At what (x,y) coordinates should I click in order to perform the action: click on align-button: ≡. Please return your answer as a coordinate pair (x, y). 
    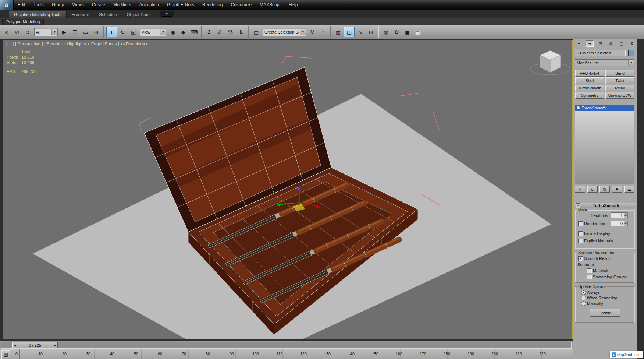
    Looking at the image, I should click on (323, 32).